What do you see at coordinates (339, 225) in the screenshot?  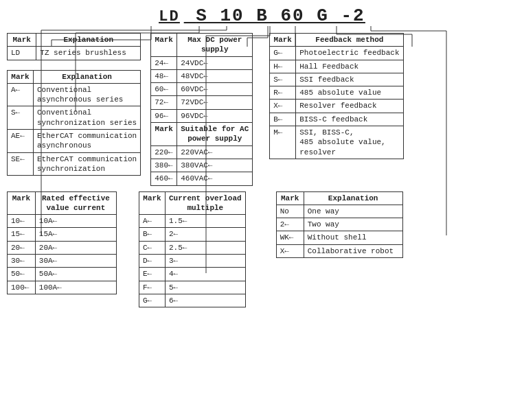 I see `table-row: 2←Two way` at bounding box center [339, 225].